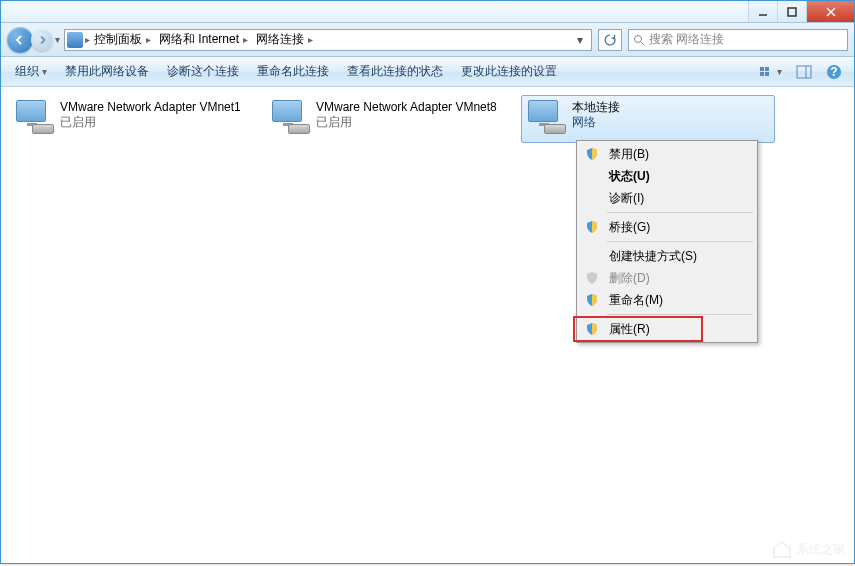 The height and width of the screenshot is (566, 855). I want to click on forward-button, so click(42, 40).